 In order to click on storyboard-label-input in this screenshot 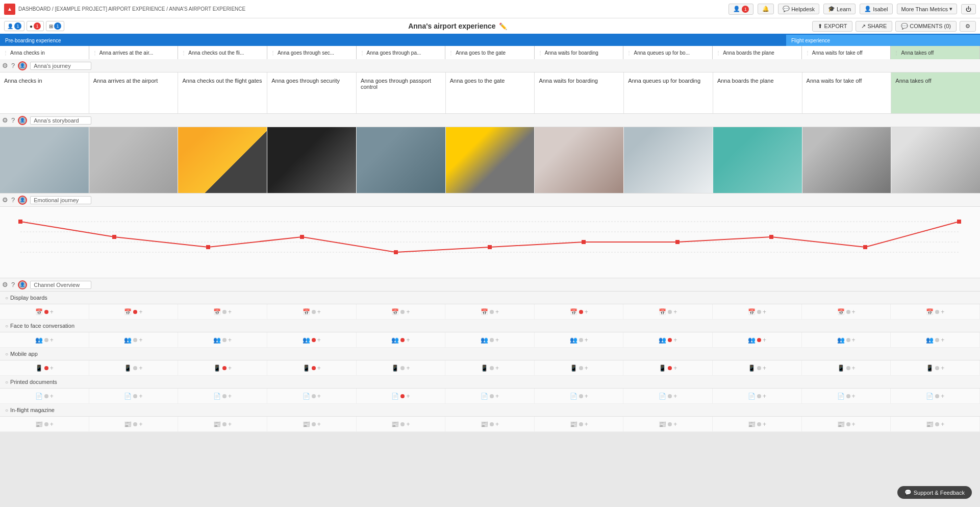, I will do `click(61, 120)`.